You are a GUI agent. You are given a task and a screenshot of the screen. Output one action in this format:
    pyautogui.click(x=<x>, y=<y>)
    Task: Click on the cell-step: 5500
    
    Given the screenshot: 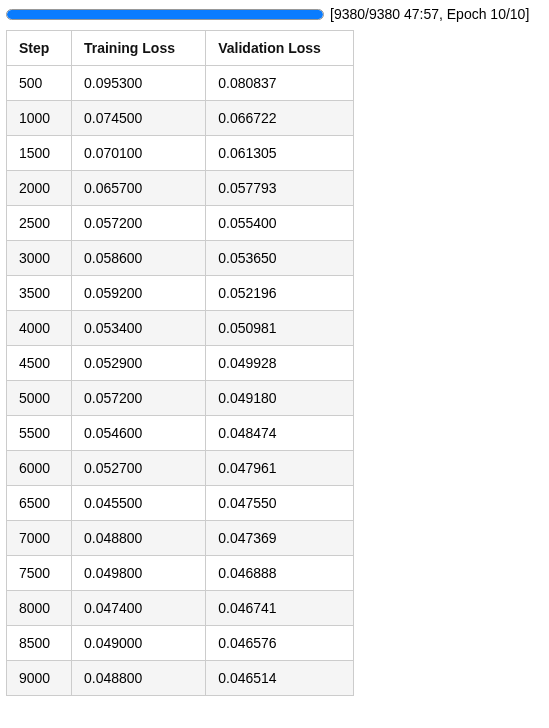 What is the action you would take?
    pyautogui.click(x=40, y=434)
    